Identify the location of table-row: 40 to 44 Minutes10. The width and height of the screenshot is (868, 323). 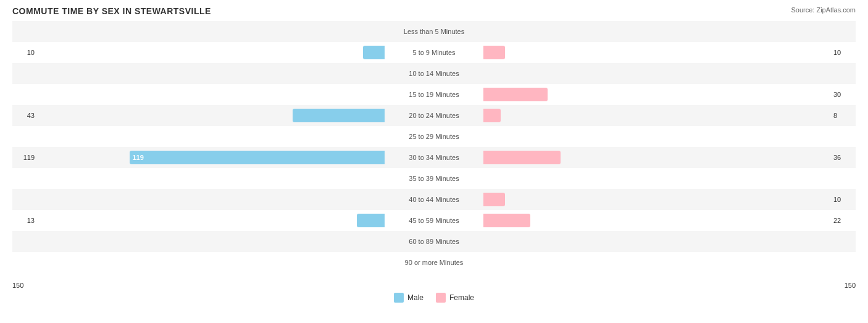
(434, 199).